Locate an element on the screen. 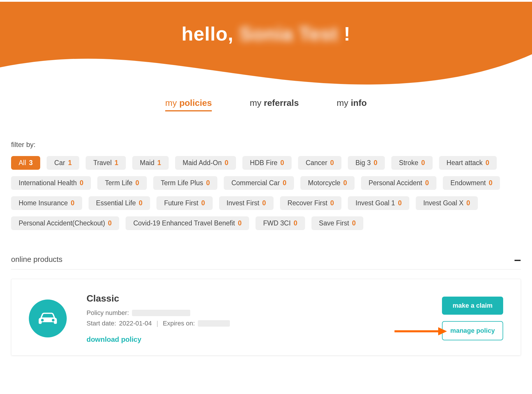  download-policy-link: download policy is located at coordinates (114, 339).